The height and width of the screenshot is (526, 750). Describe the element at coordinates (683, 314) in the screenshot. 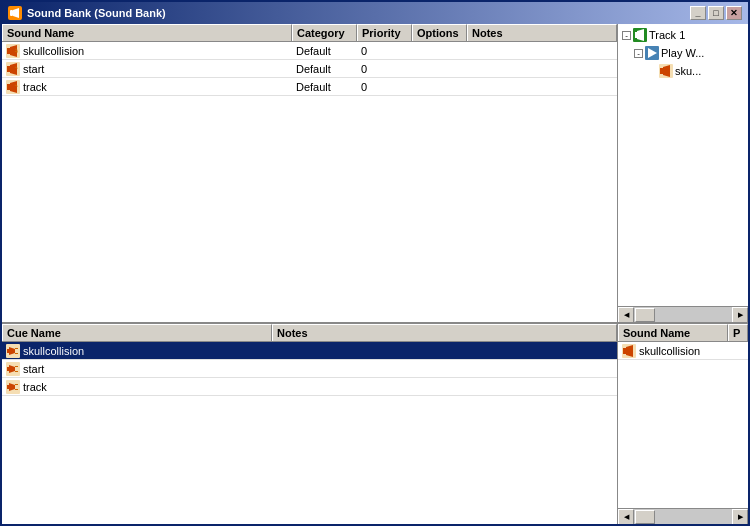

I see `tree-scrollbar: ◀ ▶` at that location.